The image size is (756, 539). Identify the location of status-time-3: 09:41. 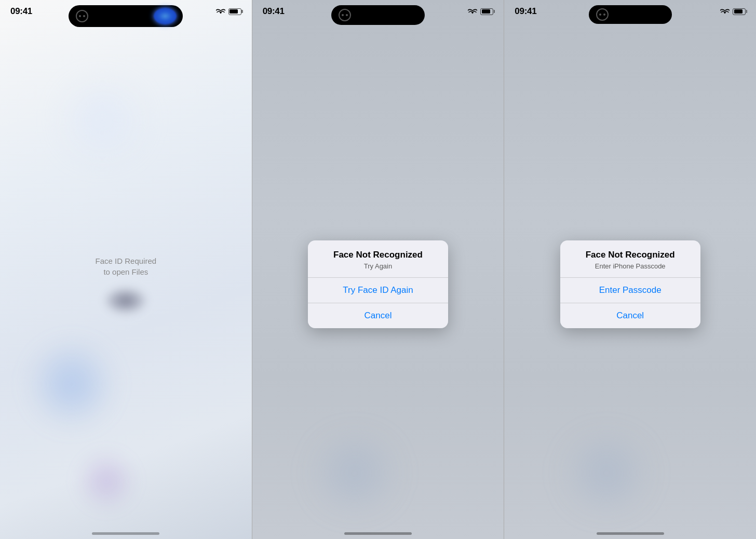
(525, 11).